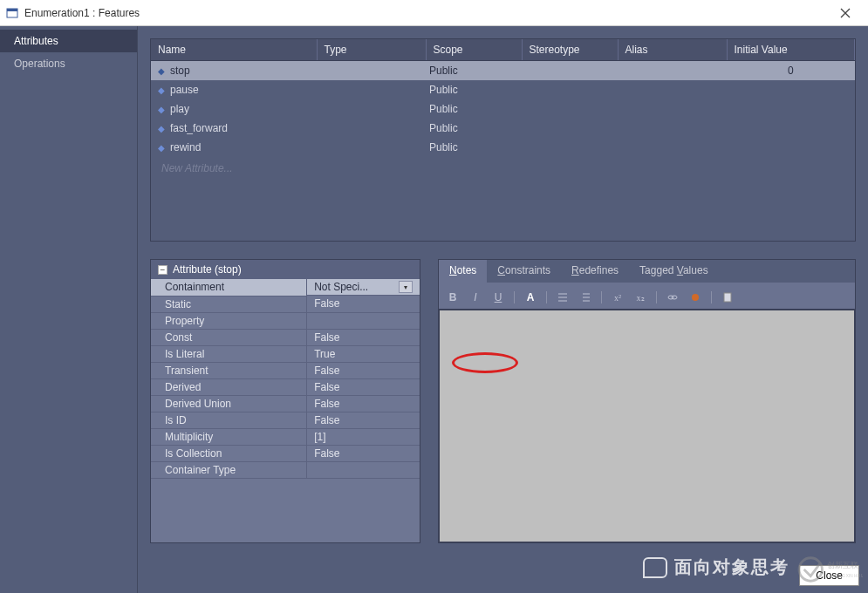 Image resolution: width=868 pixels, height=593 pixels. I want to click on property-row: ContainmentNot Speci...▾, so click(285, 288).